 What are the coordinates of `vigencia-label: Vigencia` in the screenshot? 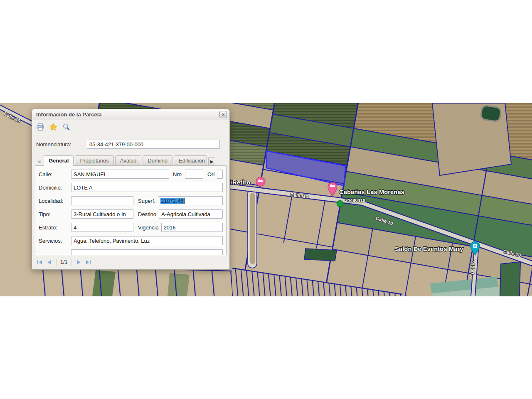 It's located at (148, 228).